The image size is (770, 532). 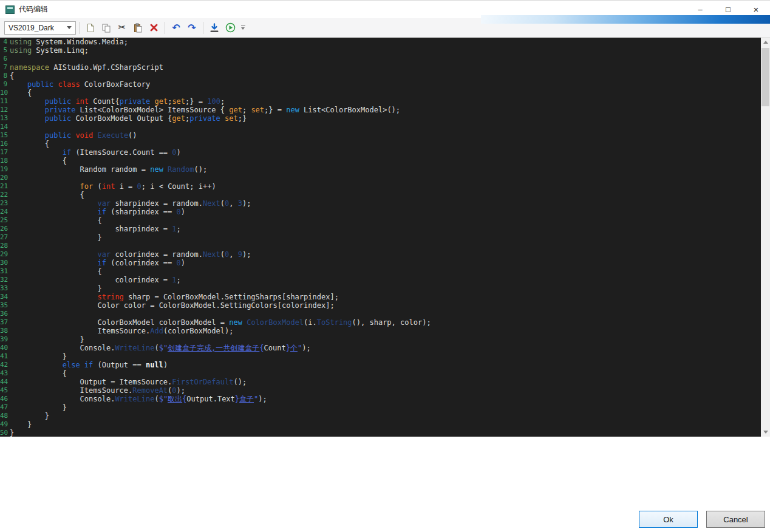 What do you see at coordinates (4, 399) in the screenshot?
I see `line-number: 46` at bounding box center [4, 399].